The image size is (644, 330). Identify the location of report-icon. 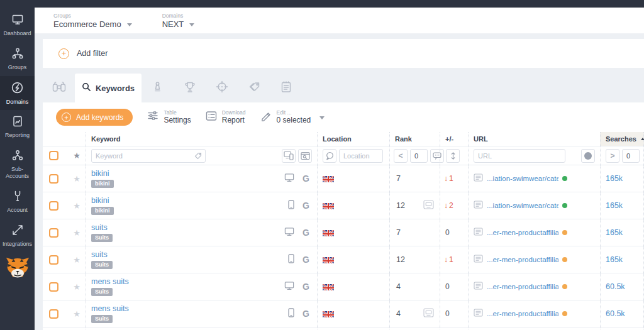
(211, 117).